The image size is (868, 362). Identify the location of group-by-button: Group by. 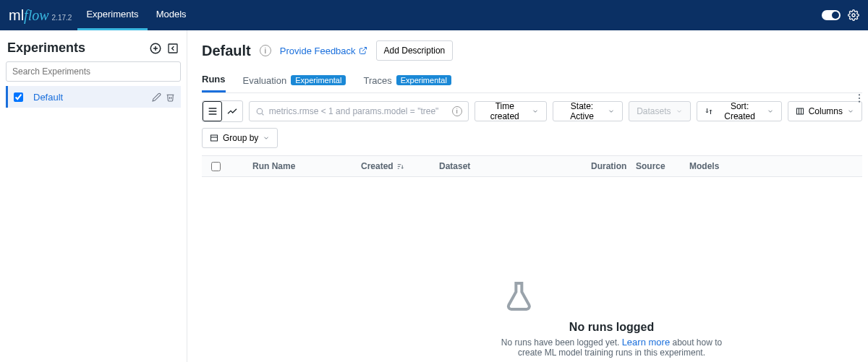
(240, 138).